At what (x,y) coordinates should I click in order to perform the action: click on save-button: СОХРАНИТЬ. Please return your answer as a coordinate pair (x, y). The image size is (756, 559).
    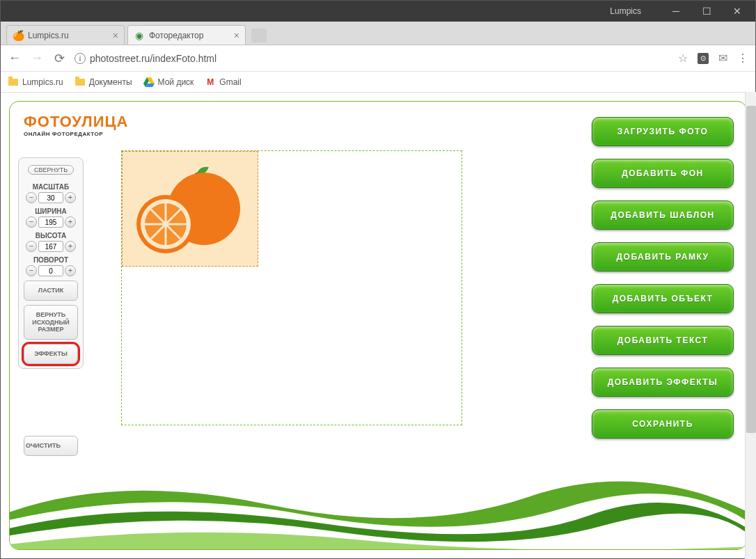
    Looking at the image, I should click on (663, 424).